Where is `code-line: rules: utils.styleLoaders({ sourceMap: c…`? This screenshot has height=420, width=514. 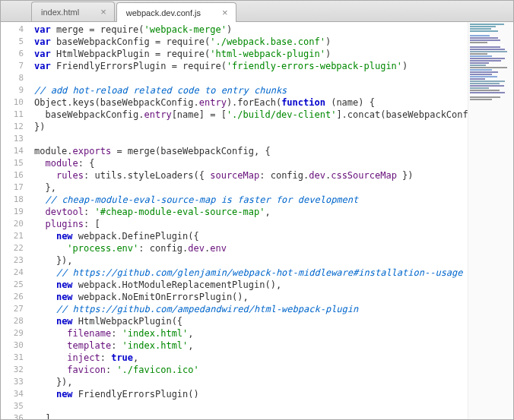
code-line: rules: utils.styleLoaders({ sourceMap: c… is located at coordinates (251, 175).